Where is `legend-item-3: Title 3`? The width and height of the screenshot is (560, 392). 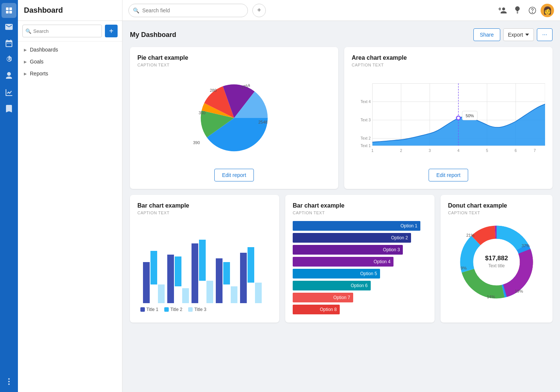
legend-item-3: Title 3 is located at coordinates (197, 309).